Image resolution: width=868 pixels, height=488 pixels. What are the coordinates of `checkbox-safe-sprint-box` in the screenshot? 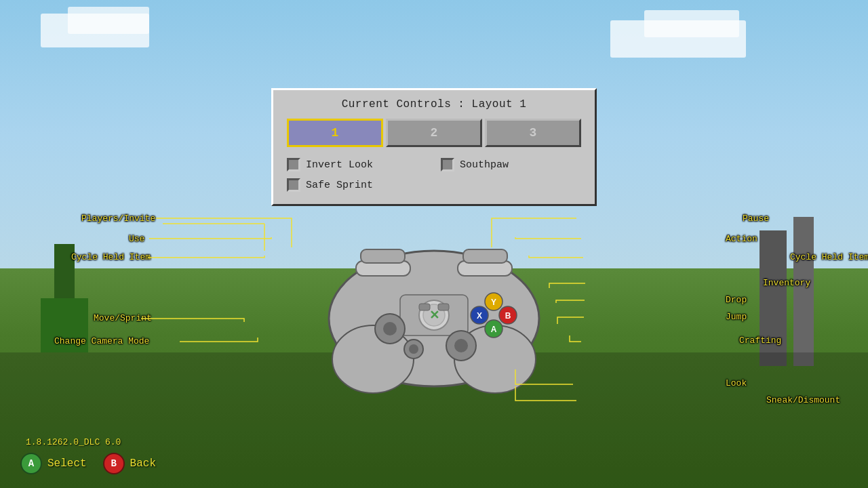 It's located at (294, 185).